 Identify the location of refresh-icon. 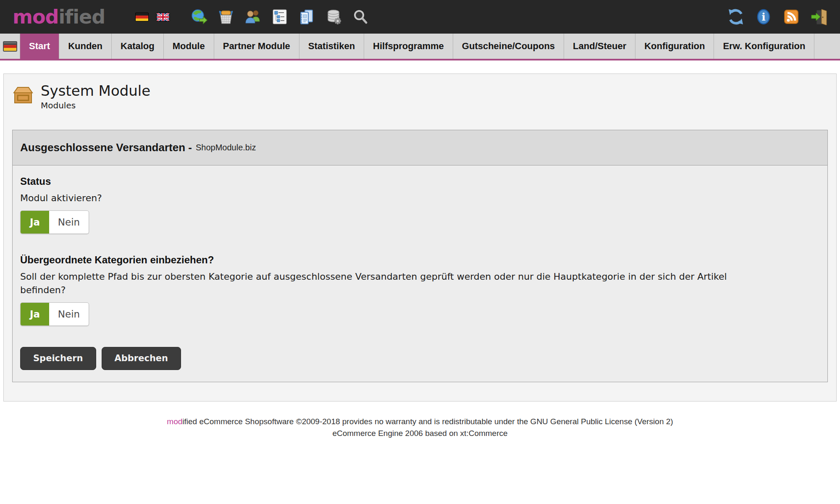
(736, 17).